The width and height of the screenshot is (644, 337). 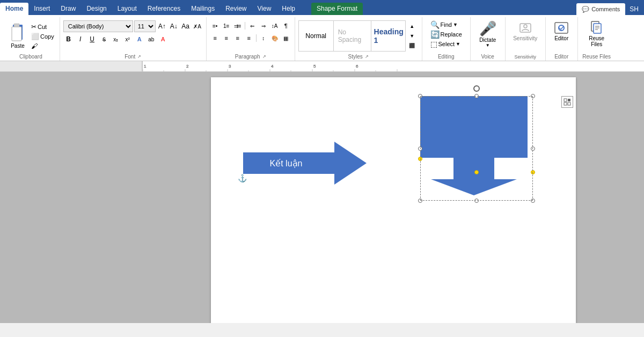 What do you see at coordinates (69, 39) in the screenshot?
I see `bold-button: B` at bounding box center [69, 39].